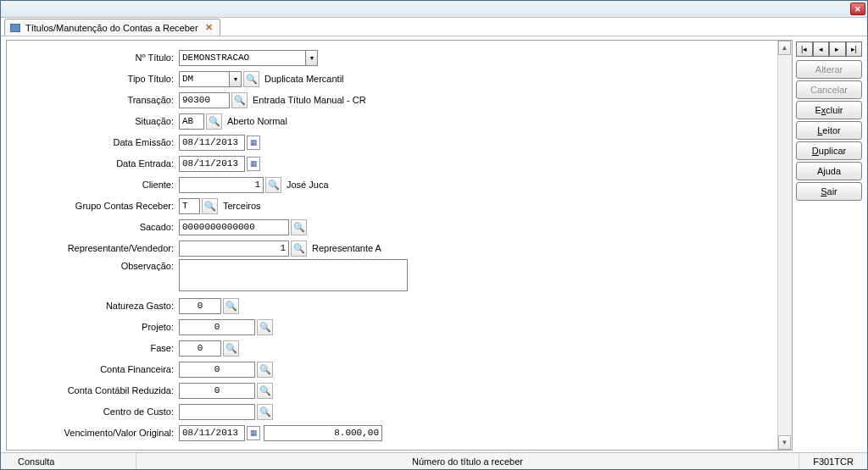 Image resolution: width=868 pixels, height=470 pixels. I want to click on label-situacao: Situação:, so click(97, 121).